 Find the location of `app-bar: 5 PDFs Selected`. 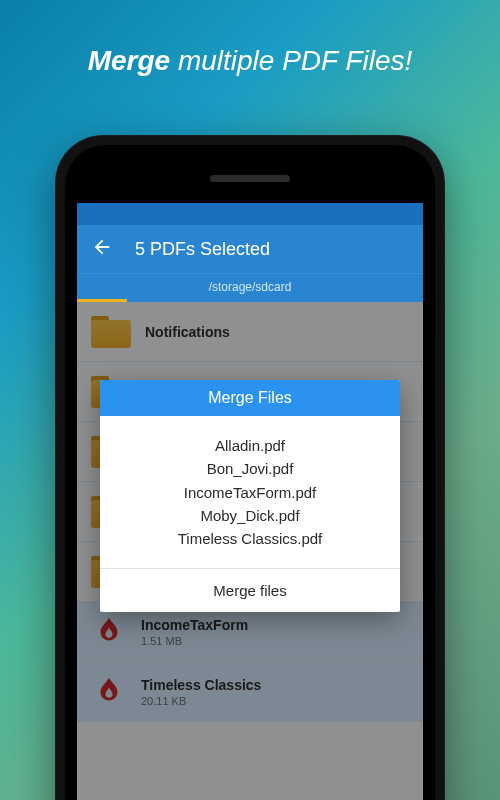

app-bar: 5 PDFs Selected is located at coordinates (250, 249).